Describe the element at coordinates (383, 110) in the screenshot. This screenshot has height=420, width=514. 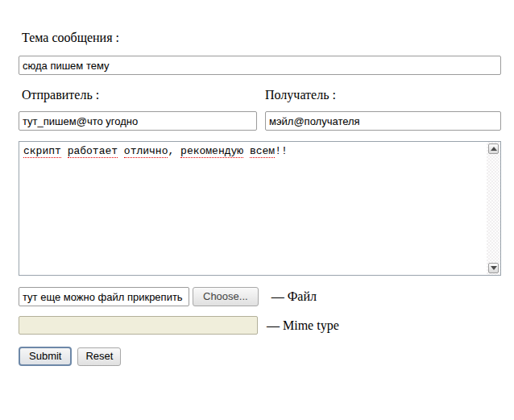
I see `recipient-column: Получатель :` at that location.